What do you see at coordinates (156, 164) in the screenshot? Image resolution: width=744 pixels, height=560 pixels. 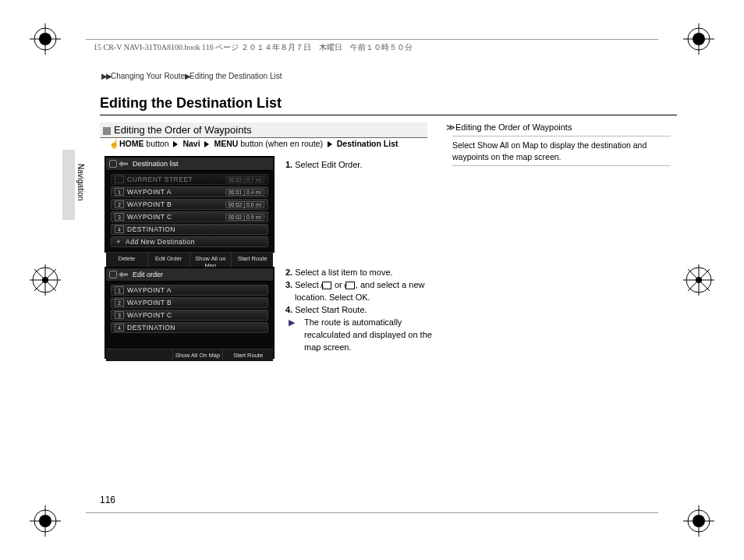 I see `screen-title: Destination list` at bounding box center [156, 164].